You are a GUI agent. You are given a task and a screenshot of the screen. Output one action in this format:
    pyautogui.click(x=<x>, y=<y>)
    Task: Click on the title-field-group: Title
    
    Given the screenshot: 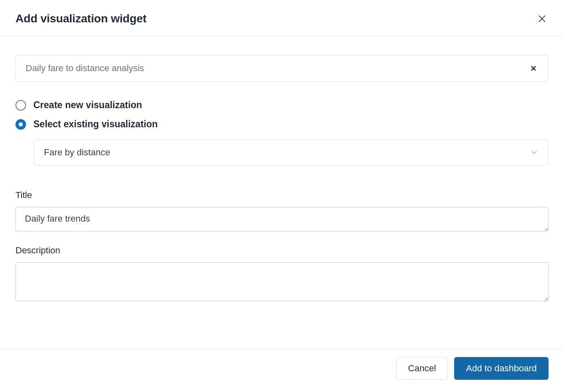 What is the action you would take?
    pyautogui.click(x=282, y=211)
    